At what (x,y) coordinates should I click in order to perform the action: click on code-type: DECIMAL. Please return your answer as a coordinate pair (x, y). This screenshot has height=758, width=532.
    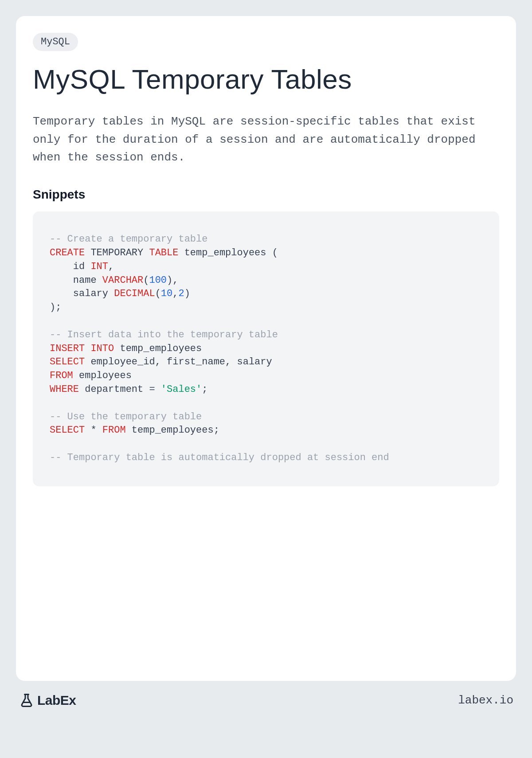
    Looking at the image, I should click on (134, 293).